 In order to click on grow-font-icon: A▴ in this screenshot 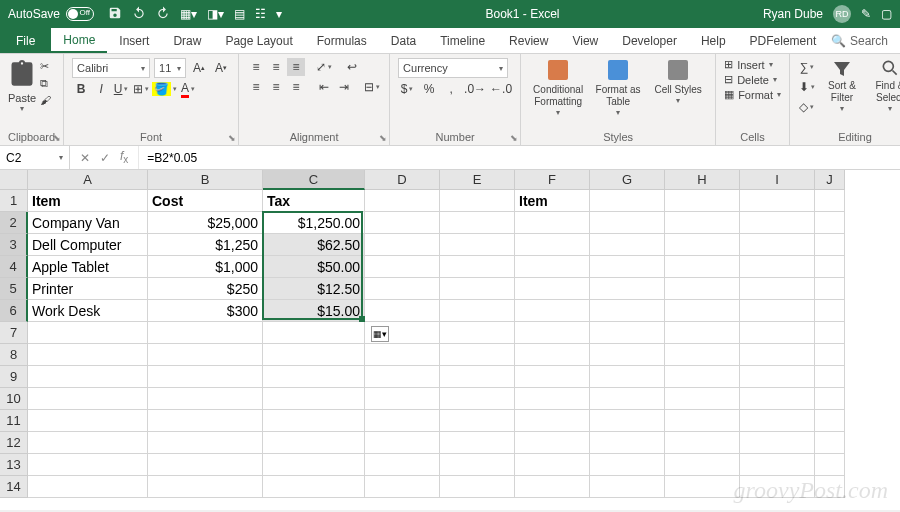, I will do `click(199, 68)`.